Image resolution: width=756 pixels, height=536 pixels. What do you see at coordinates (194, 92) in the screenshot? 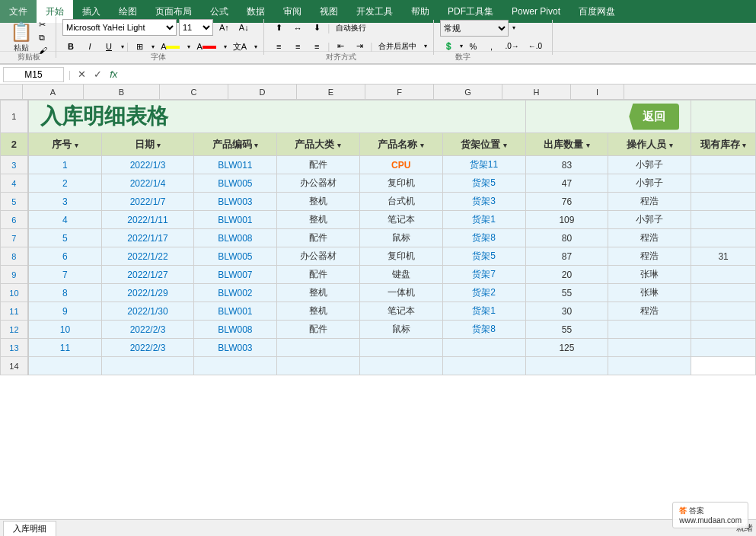
I see `col-header-C: C` at bounding box center [194, 92].